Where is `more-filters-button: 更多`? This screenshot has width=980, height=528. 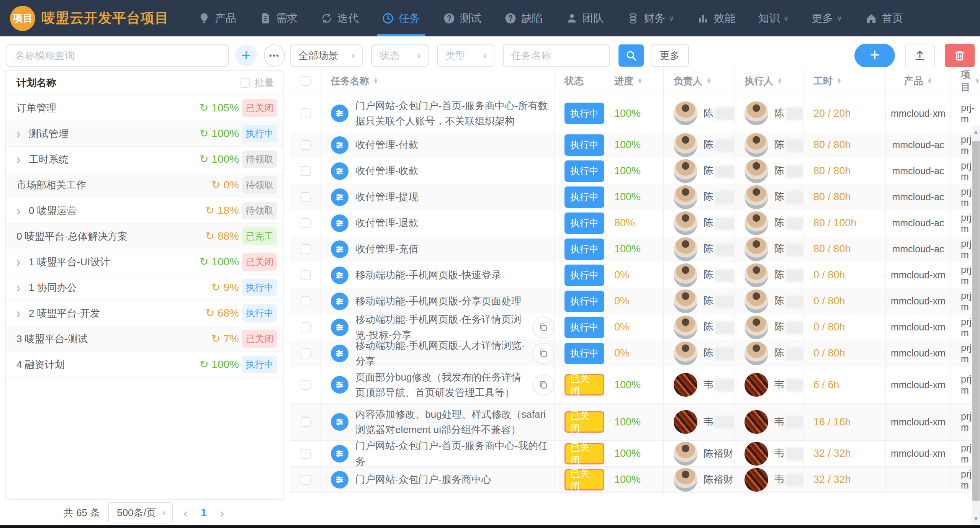
more-filters-button: 更多 is located at coordinates (670, 56).